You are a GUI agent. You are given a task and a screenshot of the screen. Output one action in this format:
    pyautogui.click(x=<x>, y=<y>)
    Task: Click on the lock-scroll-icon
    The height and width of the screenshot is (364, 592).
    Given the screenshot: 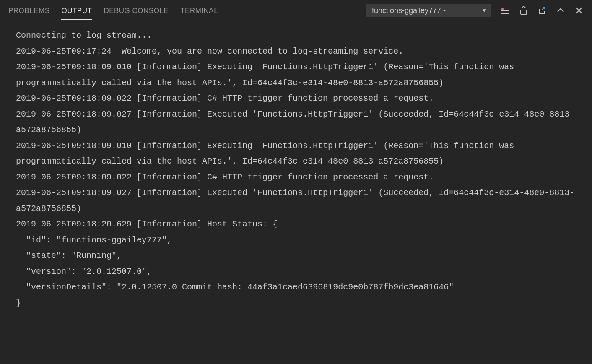 What is the action you would take?
    pyautogui.click(x=524, y=10)
    